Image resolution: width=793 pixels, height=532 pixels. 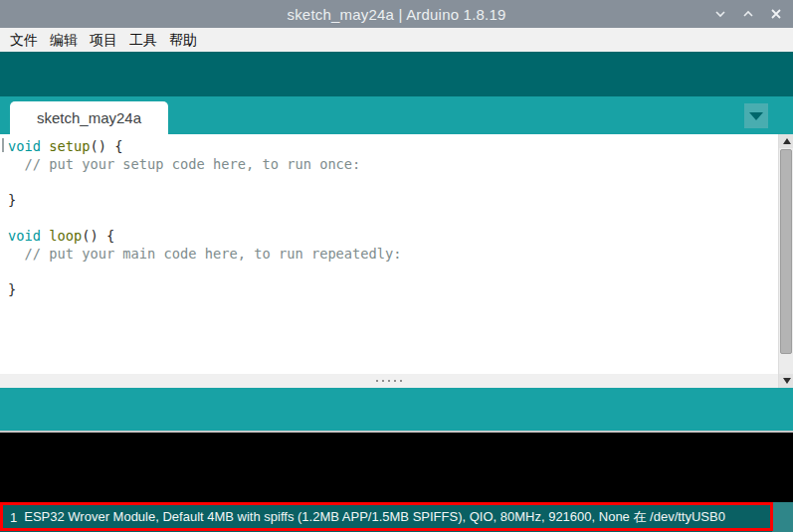 I want to click on scroll-down-button, so click(x=786, y=381).